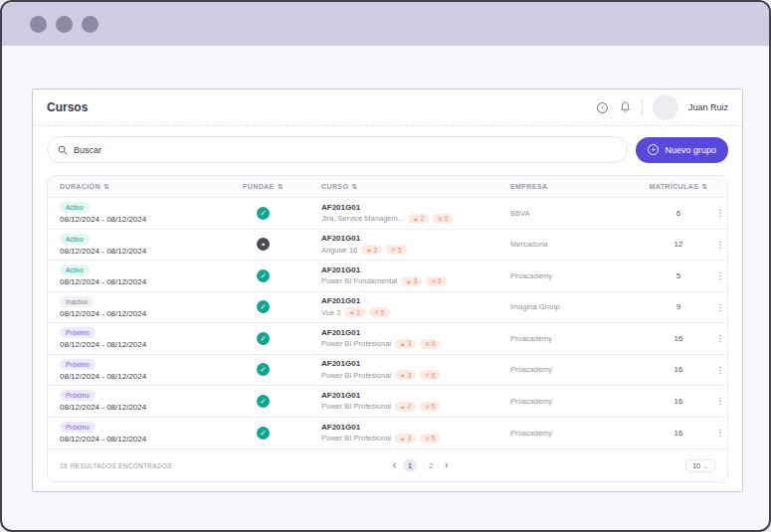 The image size is (771, 532). Describe the element at coordinates (388, 187) in the screenshot. I see `table-header: DURACIÓN⇅ FUNDAE⇅ CURSO⇅ EMPRESA MATRÍCU…` at that location.